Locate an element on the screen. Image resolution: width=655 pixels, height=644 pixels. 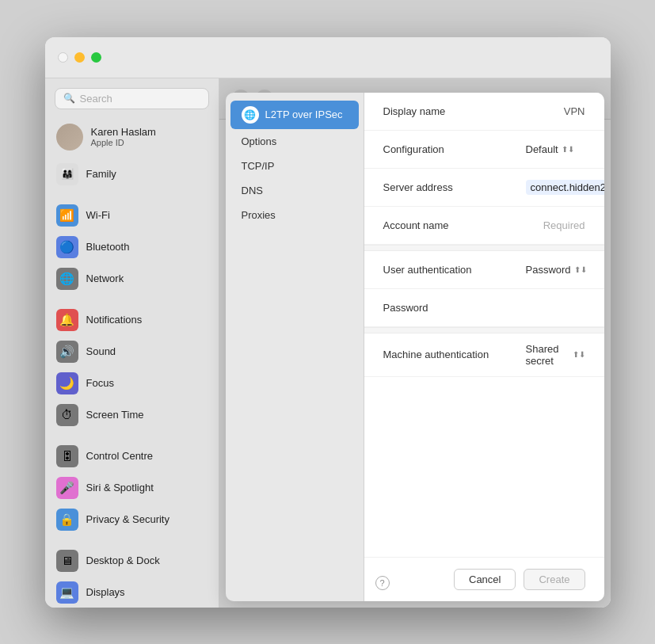
maximize-button is located at coordinates (97, 57).